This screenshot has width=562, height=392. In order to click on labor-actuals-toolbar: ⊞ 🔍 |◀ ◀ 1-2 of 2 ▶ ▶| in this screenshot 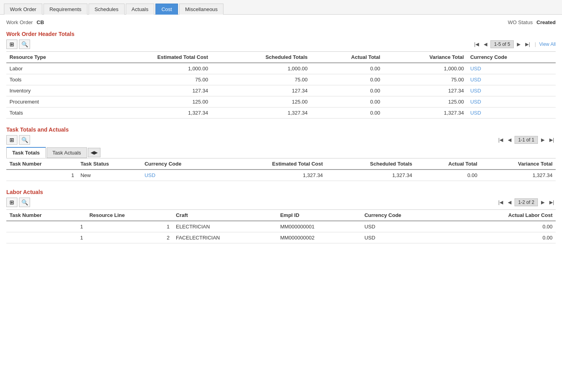, I will do `click(281, 202)`.